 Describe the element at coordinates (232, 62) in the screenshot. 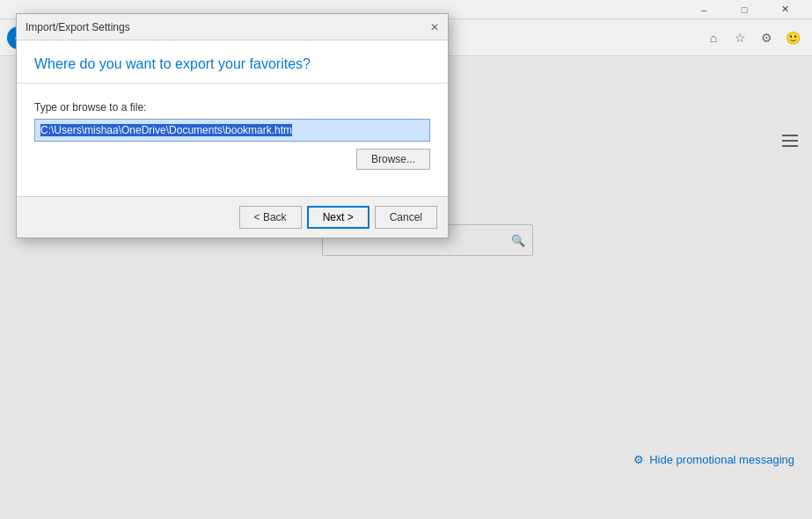

I see `dialog-header: Where do you want to export your favorit…` at that location.